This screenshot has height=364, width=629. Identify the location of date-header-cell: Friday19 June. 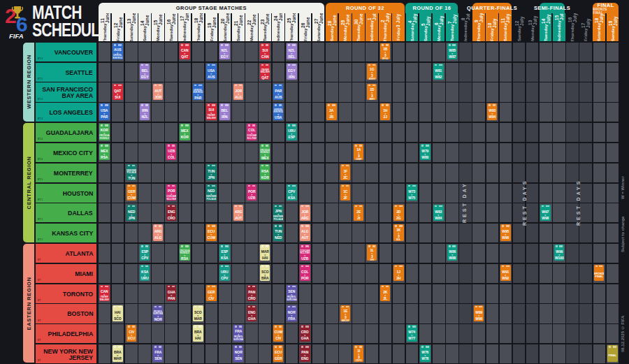
(212, 27).